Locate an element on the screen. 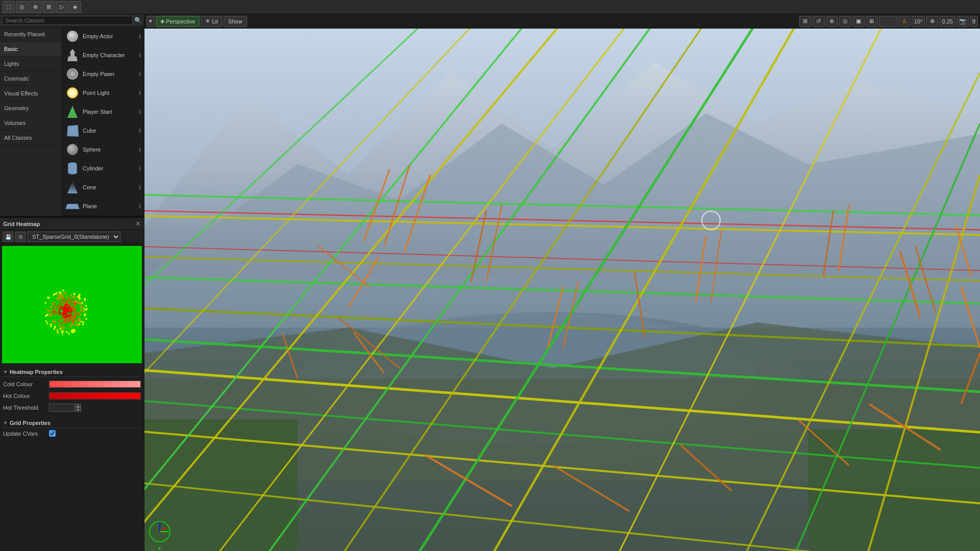 The height and width of the screenshot is (551, 980). place-item-cylinder: Cylinder ℹ is located at coordinates (103, 168).